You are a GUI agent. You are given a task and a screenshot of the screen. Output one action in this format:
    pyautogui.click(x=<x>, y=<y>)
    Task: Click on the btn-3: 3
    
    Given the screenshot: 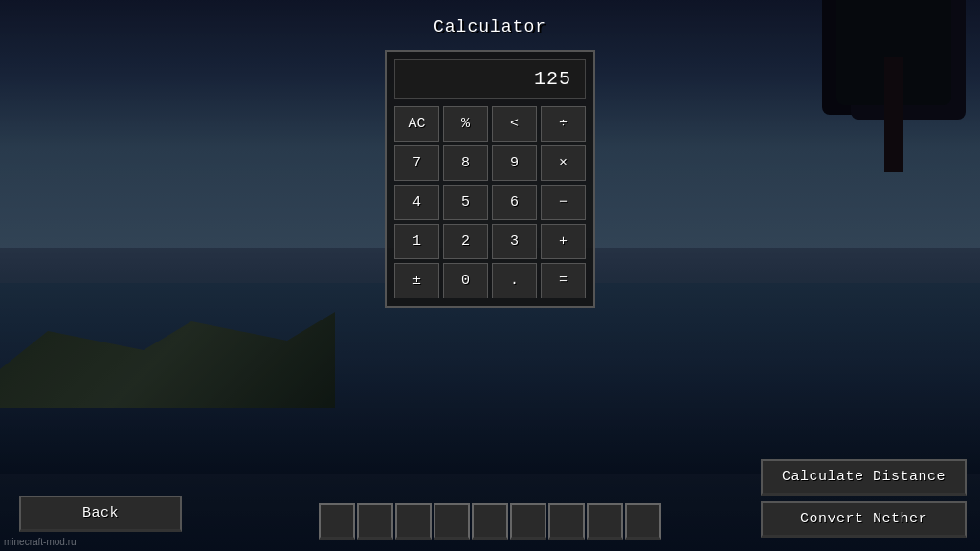 What is the action you would take?
    pyautogui.click(x=515, y=241)
    